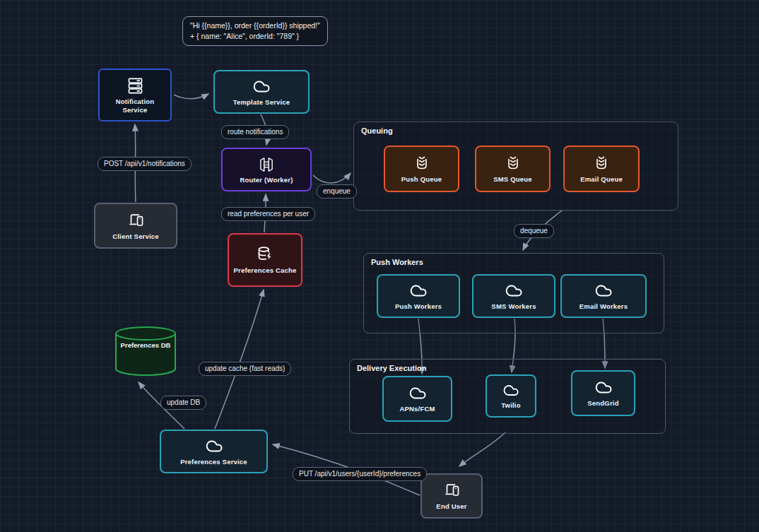 The image size is (759, 532). Describe the element at coordinates (604, 307) in the screenshot. I see `node-label: Email Workers` at that location.